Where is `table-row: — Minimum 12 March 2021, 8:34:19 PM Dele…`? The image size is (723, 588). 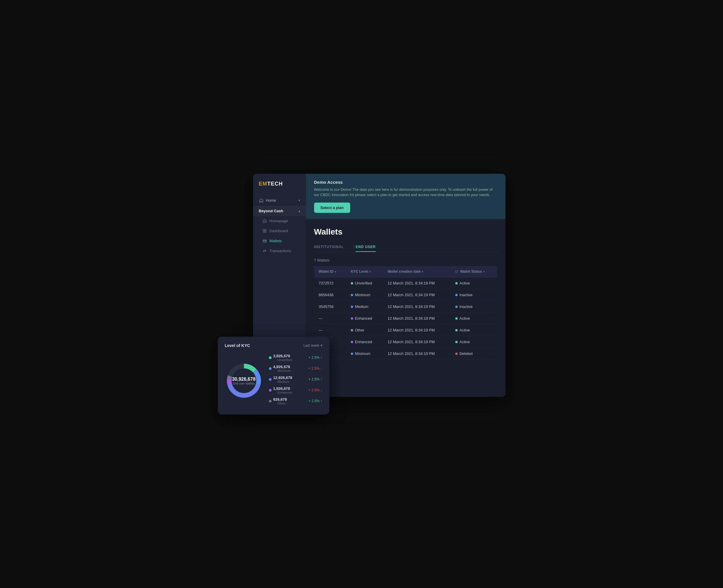 table-row: — Minimum 12 March 2021, 8:34:19 PM Dele… is located at coordinates (406, 354).